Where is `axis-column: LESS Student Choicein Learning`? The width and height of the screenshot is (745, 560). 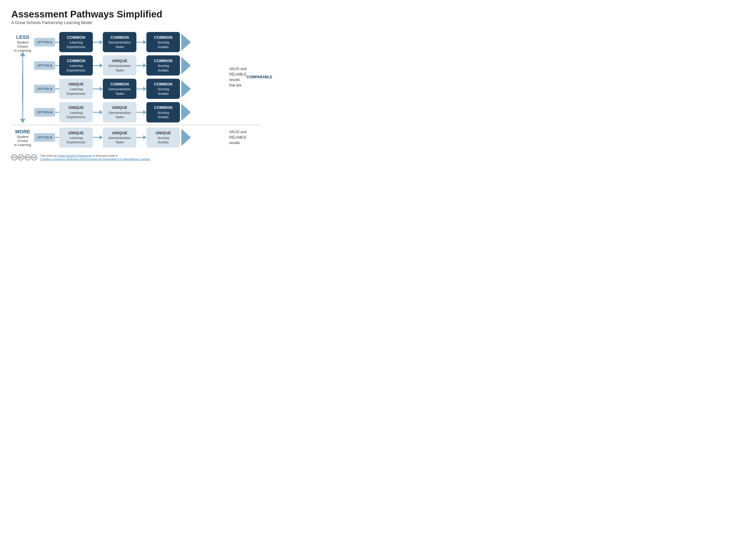 axis-column: LESS Student Choicein Learning is located at coordinates (23, 77).